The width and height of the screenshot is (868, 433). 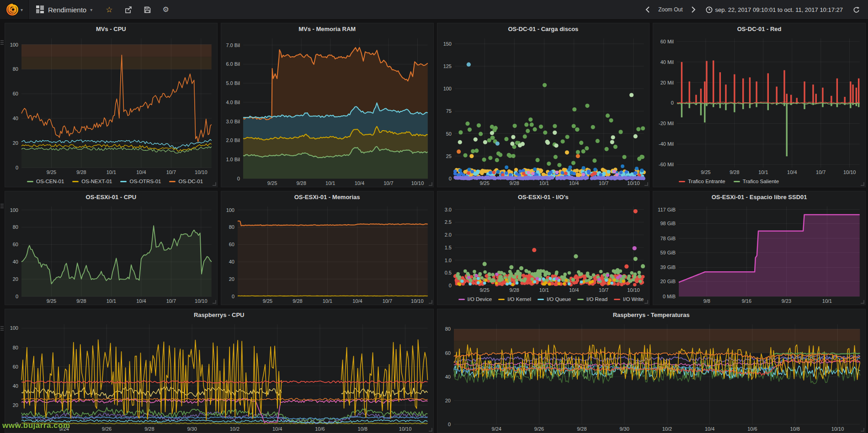 I want to click on svg-text: 2.5, so click(x=448, y=222).